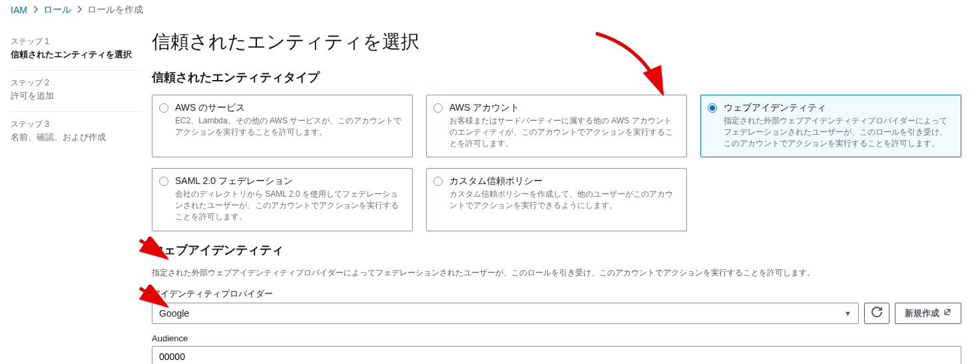 The height and width of the screenshot is (364, 980). I want to click on entity-option-desc: EC2、Lambda、その他の AWS サービスが、このアカウントでアクションを…, so click(290, 127).